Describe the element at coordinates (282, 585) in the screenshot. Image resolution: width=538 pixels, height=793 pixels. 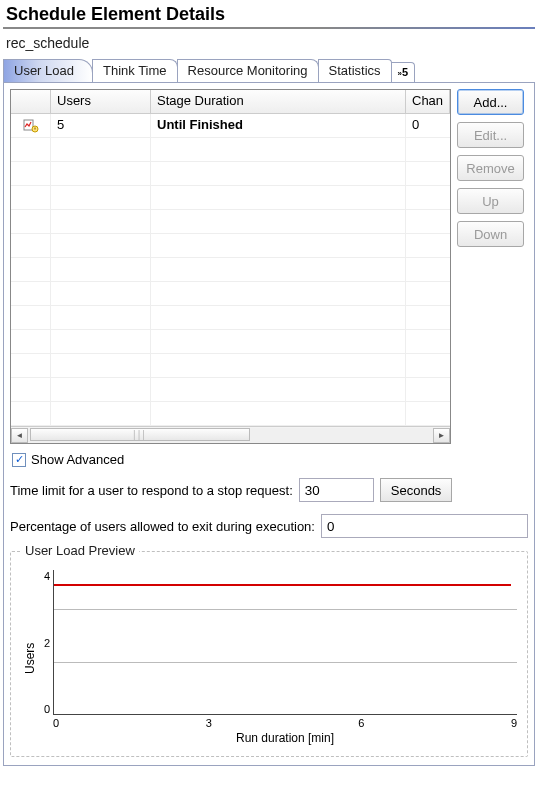
I see `series-line` at that location.